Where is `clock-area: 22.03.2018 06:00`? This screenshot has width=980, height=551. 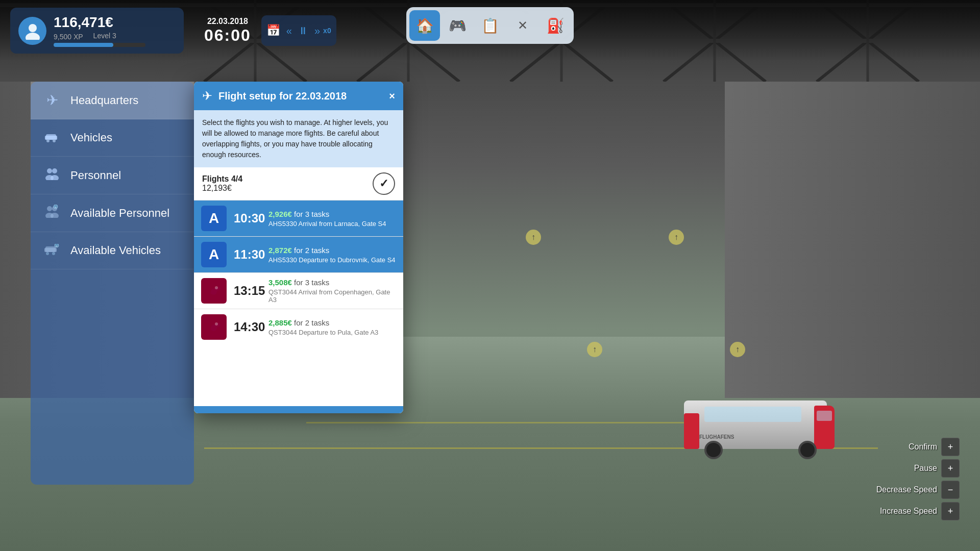
clock-area: 22.03.2018 06:00 is located at coordinates (228, 31).